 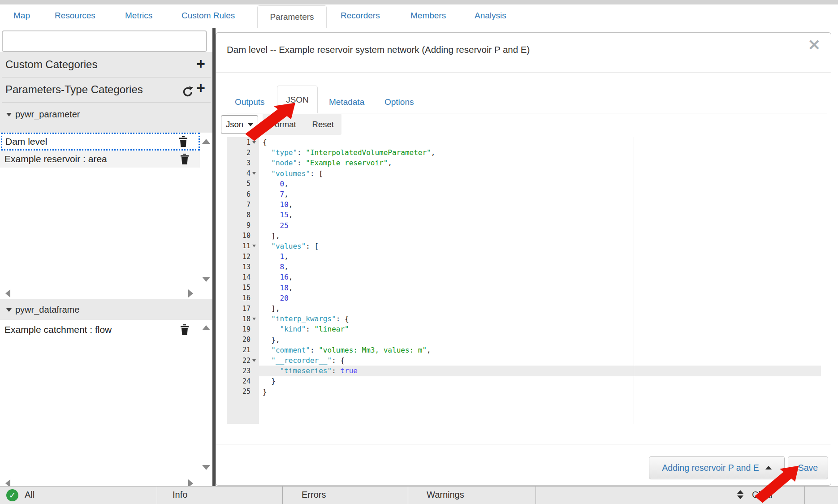 What do you see at coordinates (814, 44) in the screenshot?
I see `close-icon: ×` at bounding box center [814, 44].